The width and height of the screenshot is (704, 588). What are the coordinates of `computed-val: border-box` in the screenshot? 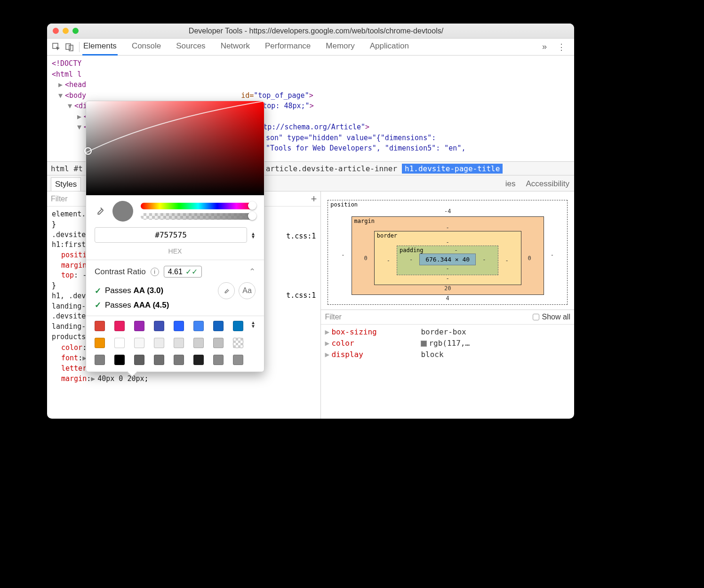 It's located at (443, 332).